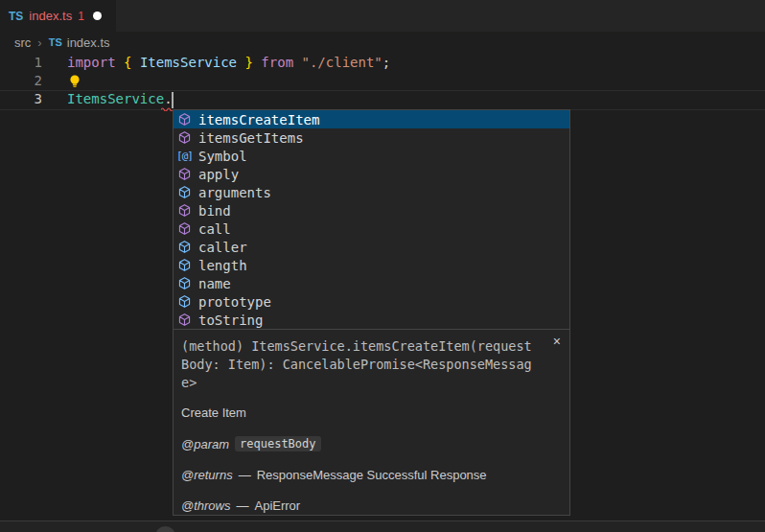 The width and height of the screenshot is (765, 532). Describe the element at coordinates (205, 445) in the screenshot. I see `doc-tag-name: @param` at that location.